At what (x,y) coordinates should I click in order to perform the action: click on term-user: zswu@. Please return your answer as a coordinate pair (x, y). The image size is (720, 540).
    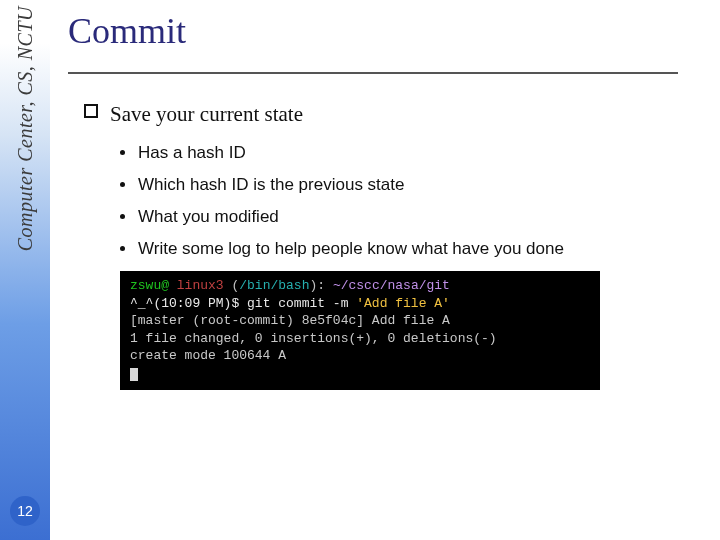
    Looking at the image, I should click on (150, 286).